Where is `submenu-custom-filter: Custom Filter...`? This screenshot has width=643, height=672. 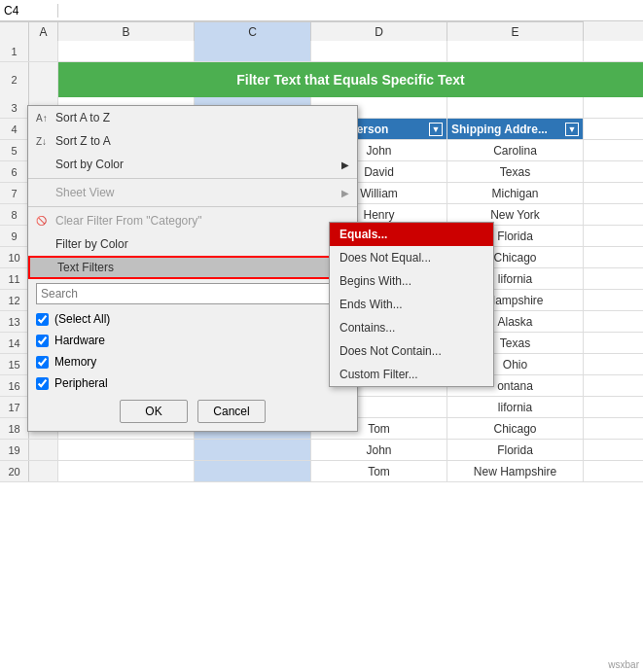 submenu-custom-filter: Custom Filter... is located at coordinates (411, 374).